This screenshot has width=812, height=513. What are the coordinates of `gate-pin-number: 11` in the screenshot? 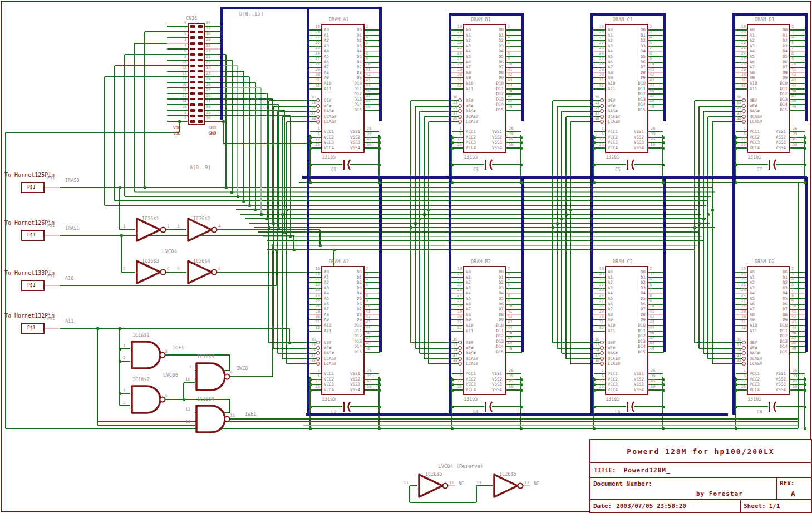 It's located at (233, 416).